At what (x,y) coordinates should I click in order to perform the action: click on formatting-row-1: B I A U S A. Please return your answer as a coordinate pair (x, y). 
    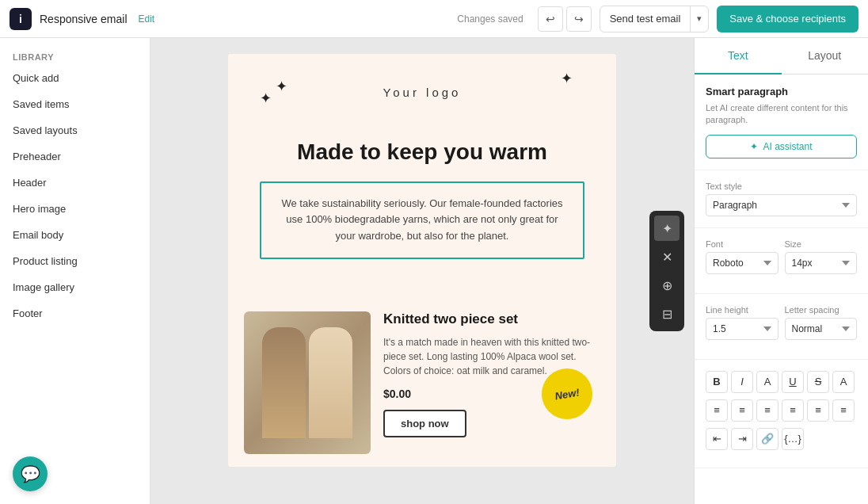
    Looking at the image, I should click on (781, 382).